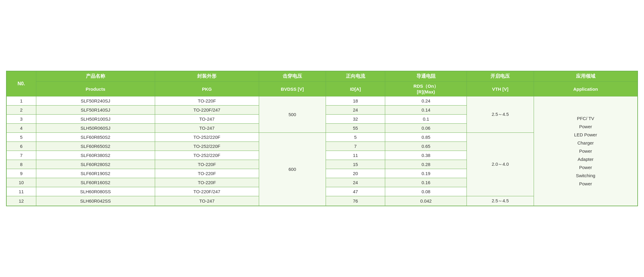 Image resolution: width=644 pixels, height=277 pixels. Describe the element at coordinates (356, 155) in the screenshot. I see `cell-id: 11` at that location.